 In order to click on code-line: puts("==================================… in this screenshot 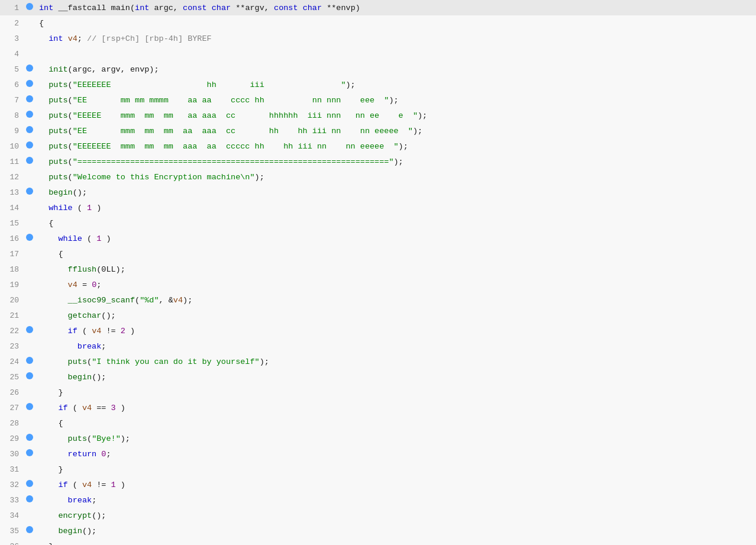, I will do `click(396, 162)`.